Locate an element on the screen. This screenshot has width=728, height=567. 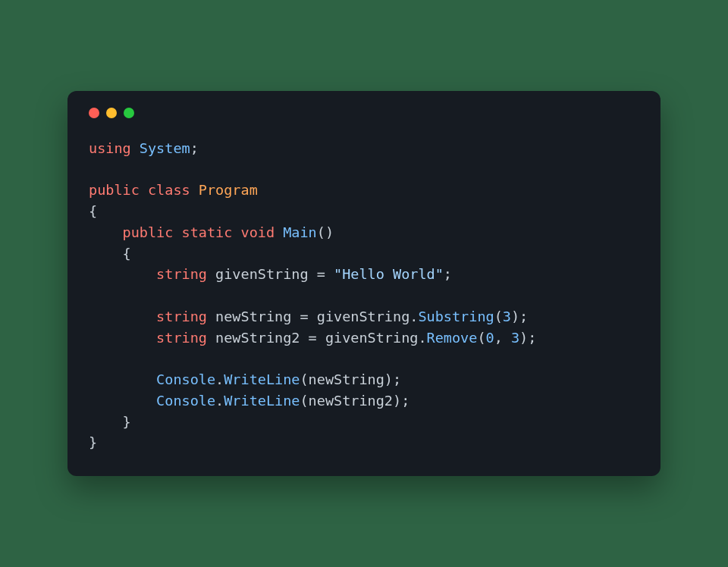
operator-equals: = is located at coordinates (322, 274).